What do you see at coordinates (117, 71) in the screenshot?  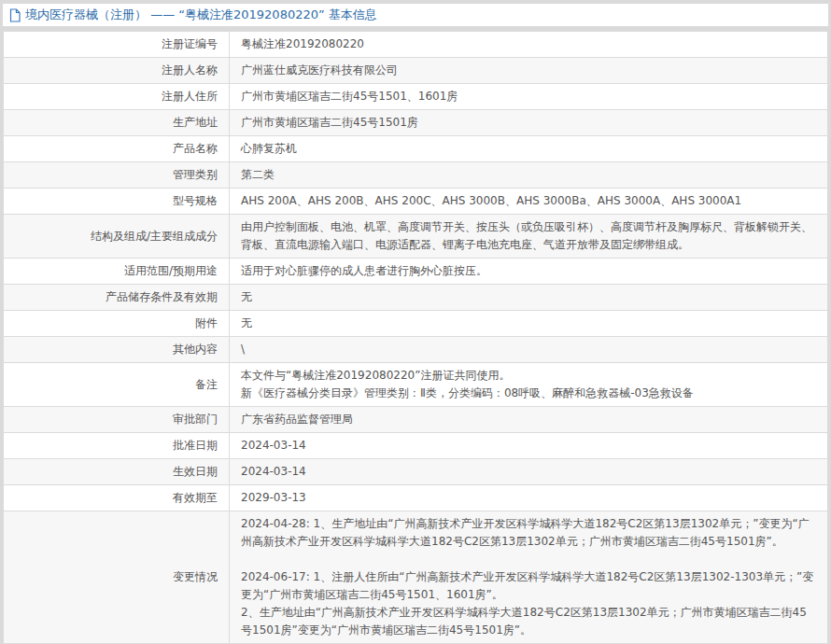 I see `row-label: 注册人名称` at bounding box center [117, 71].